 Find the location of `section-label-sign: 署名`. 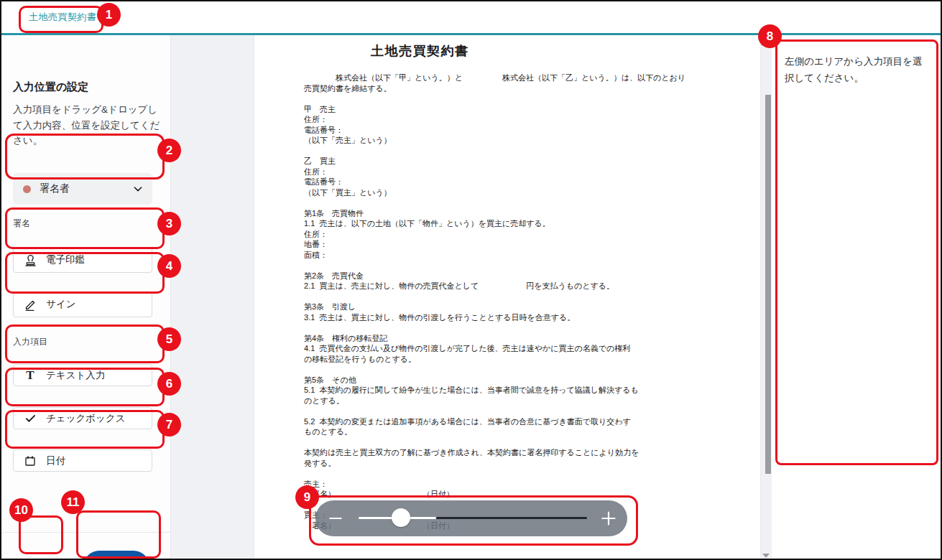

section-label-sign: 署名 is located at coordinates (22, 224).